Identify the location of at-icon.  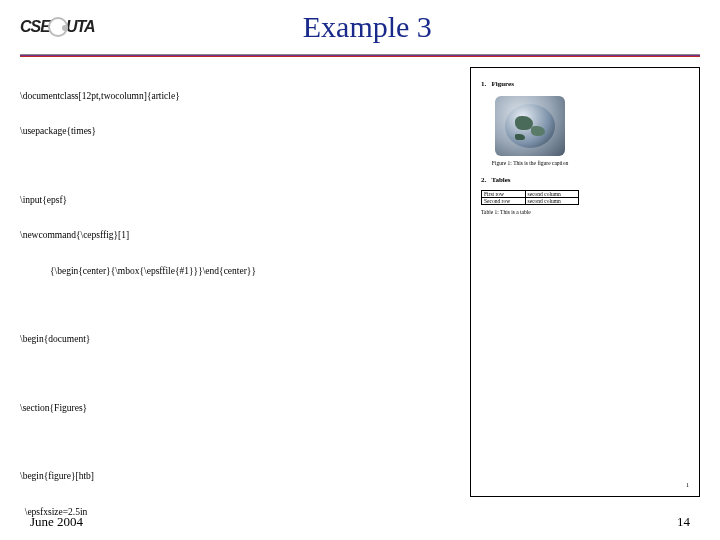
(58, 27).